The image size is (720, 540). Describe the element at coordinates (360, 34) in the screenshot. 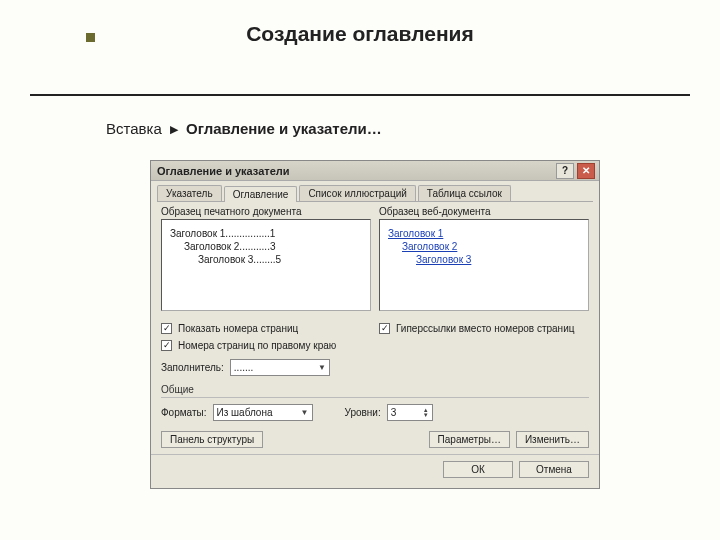

I see `slide-title: Создание оглавления` at that location.